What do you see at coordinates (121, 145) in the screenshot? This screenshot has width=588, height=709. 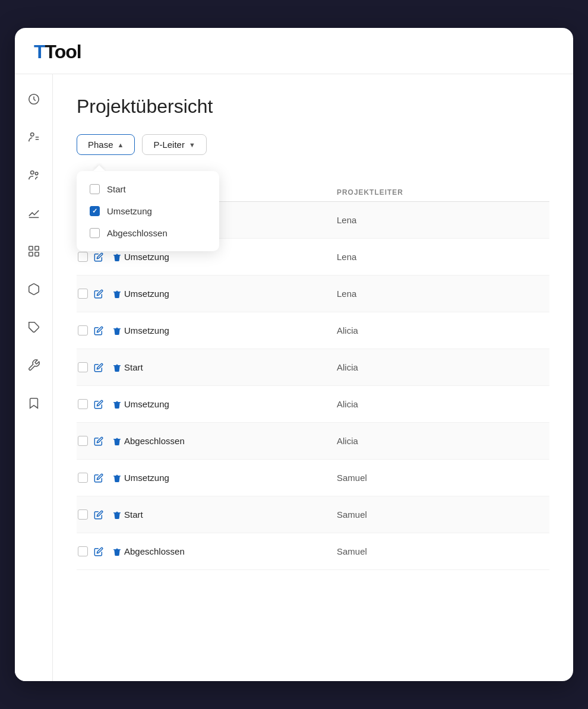 I see `phase-chevron-up-icon: ▲` at bounding box center [121, 145].